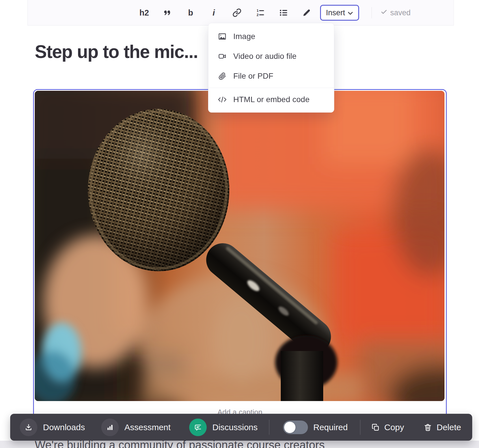 The height and width of the screenshot is (448, 479). I want to click on save-status: saved, so click(396, 13).